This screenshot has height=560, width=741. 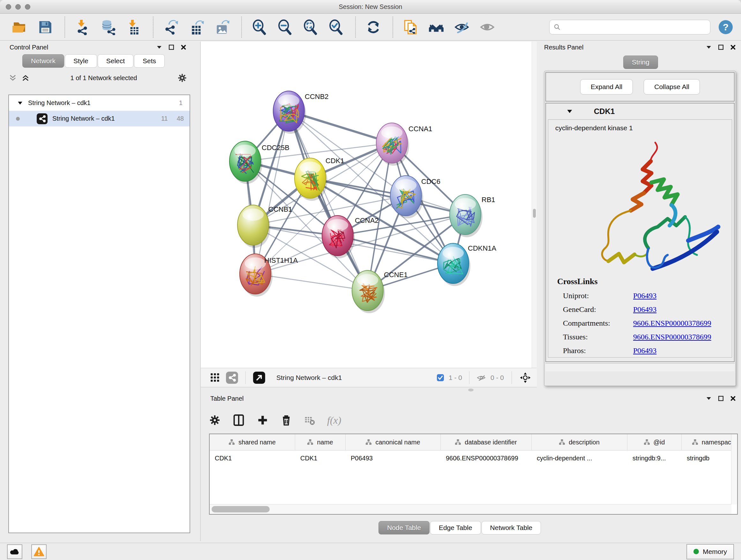 I want to click on column-header-name: name, so click(x=320, y=442).